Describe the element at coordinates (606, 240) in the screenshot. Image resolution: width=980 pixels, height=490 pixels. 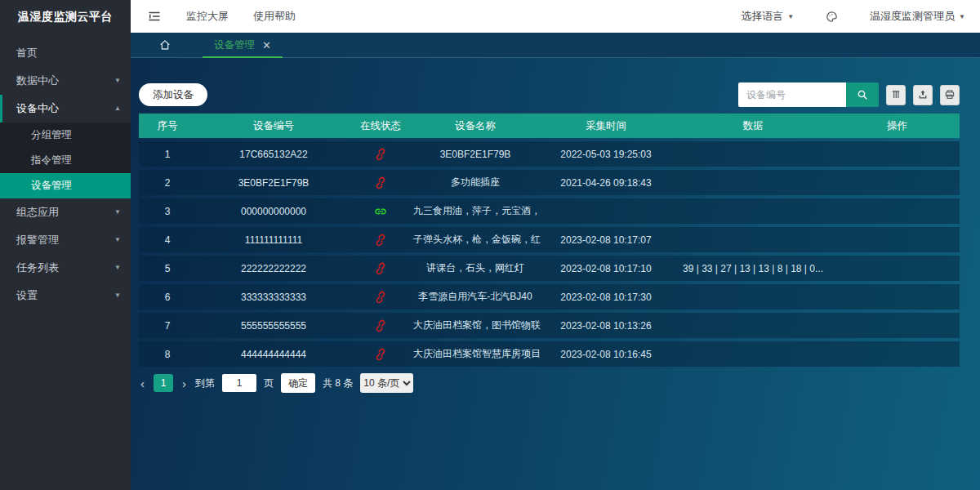
I see `cell-collect-time: 2023-02-08 10:17:07` at that location.